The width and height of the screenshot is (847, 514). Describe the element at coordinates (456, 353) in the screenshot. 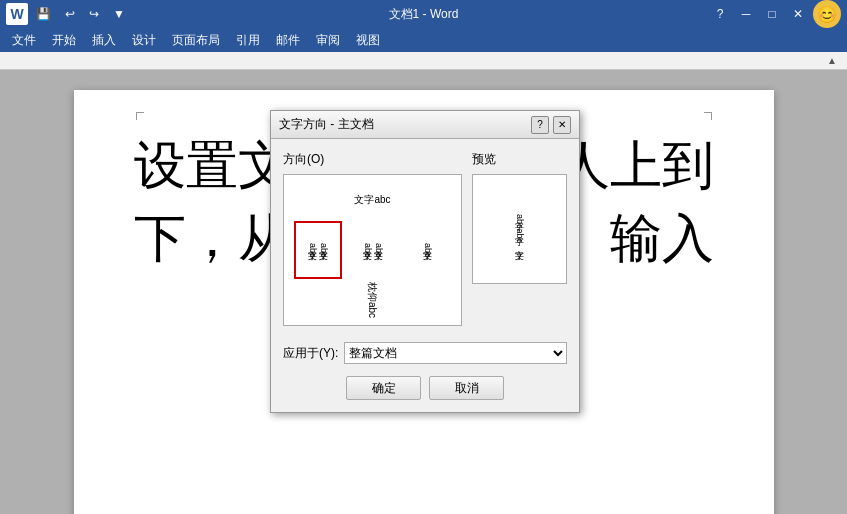

I see `apply-select: 整篇文档 本节 所选文字` at that location.